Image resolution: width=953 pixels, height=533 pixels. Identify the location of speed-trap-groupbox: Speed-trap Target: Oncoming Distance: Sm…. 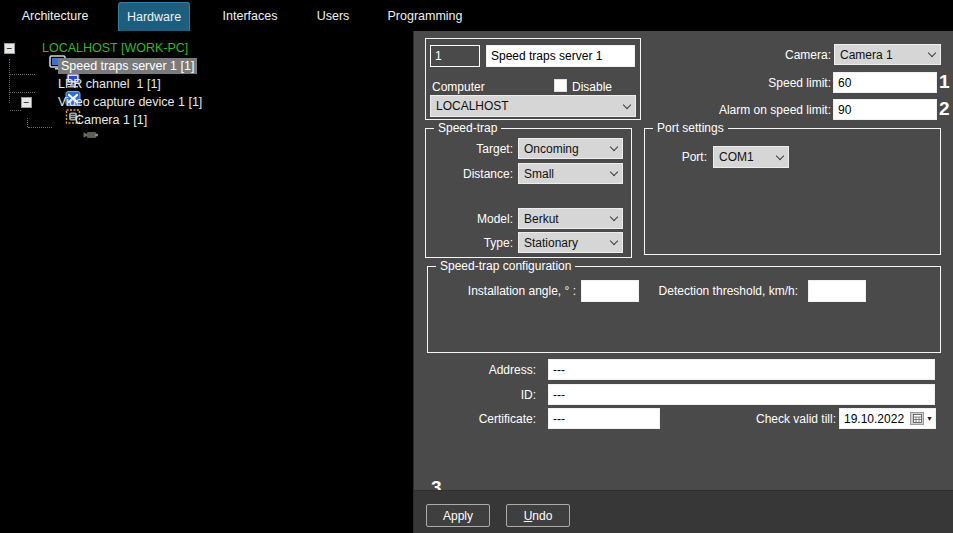
(528, 193).